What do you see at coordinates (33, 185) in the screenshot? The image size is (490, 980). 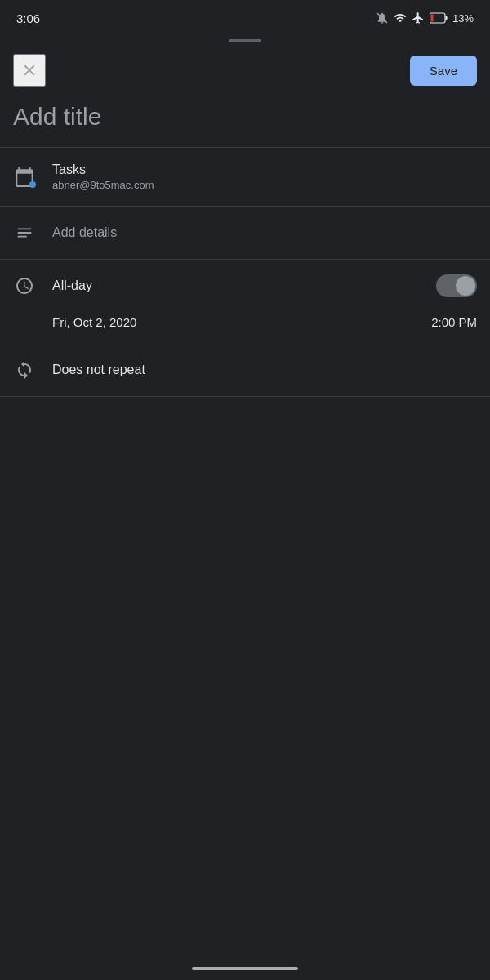 I see `calendar-dot` at bounding box center [33, 185].